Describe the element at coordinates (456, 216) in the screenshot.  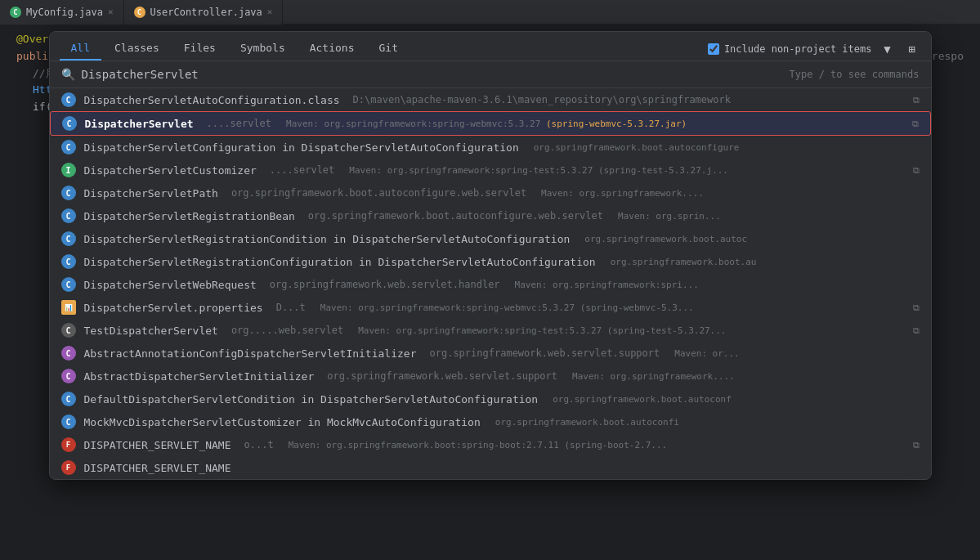
I see `result-secondary-6: org.springframework.boot.autoconfigure.w…` at that location.